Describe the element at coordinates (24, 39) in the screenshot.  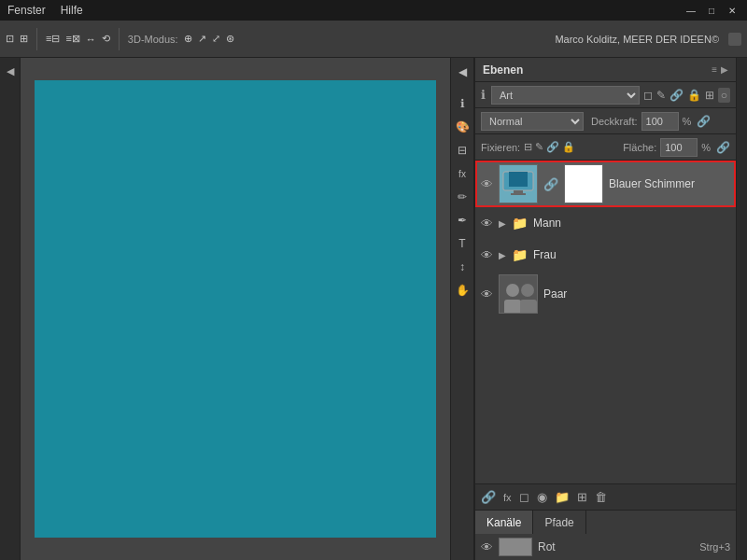
I see `tool-2: ⊞` at that location.